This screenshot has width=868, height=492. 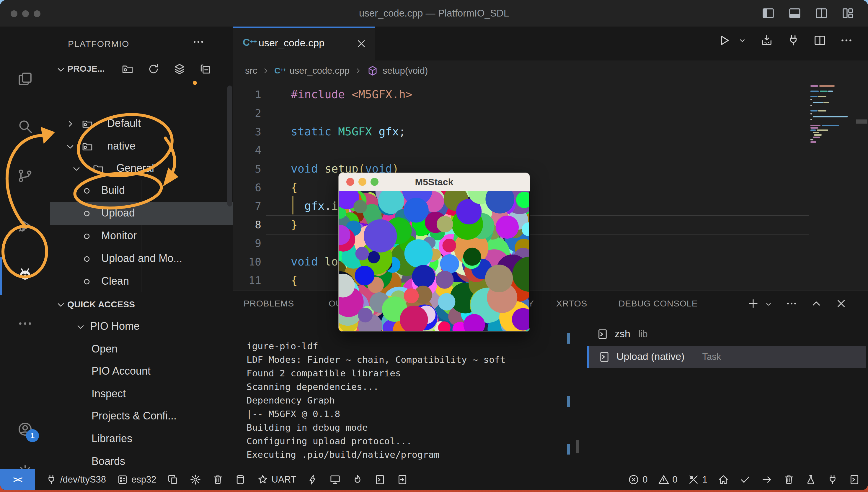 I want to click on tree-item-default: Default, so click(x=142, y=124).